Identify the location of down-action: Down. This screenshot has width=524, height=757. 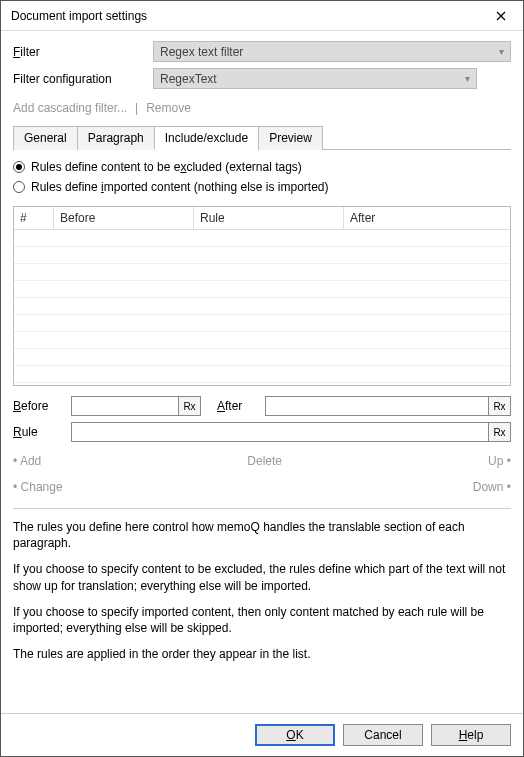
(492, 487).